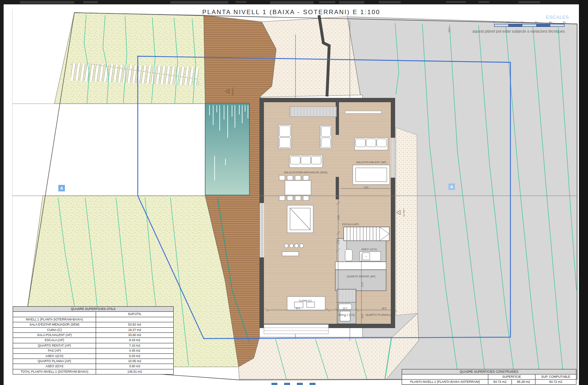 The image size is (588, 385). What do you see at coordinates (452, 187) in the screenshot?
I see `section-marker-a-right: A` at bounding box center [452, 187].